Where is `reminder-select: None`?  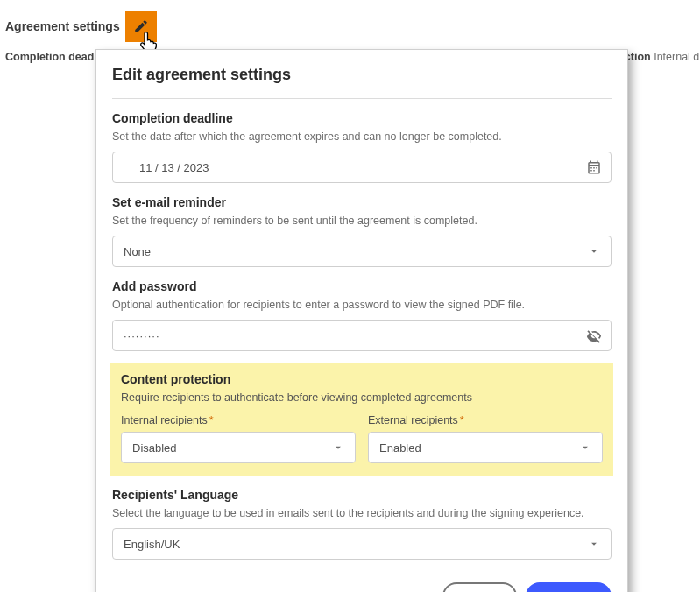 reminder-select: None is located at coordinates (362, 251).